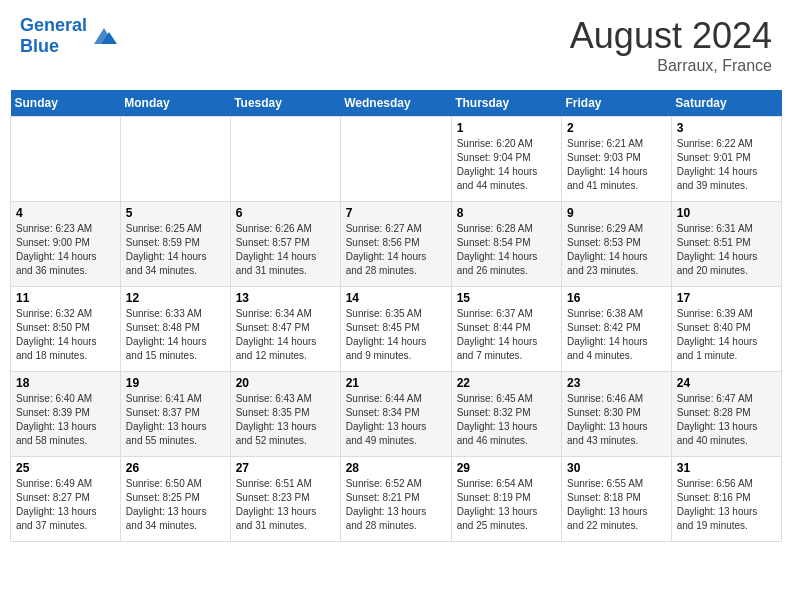 This screenshot has height=612, width=792. I want to click on day-number: 3, so click(726, 128).